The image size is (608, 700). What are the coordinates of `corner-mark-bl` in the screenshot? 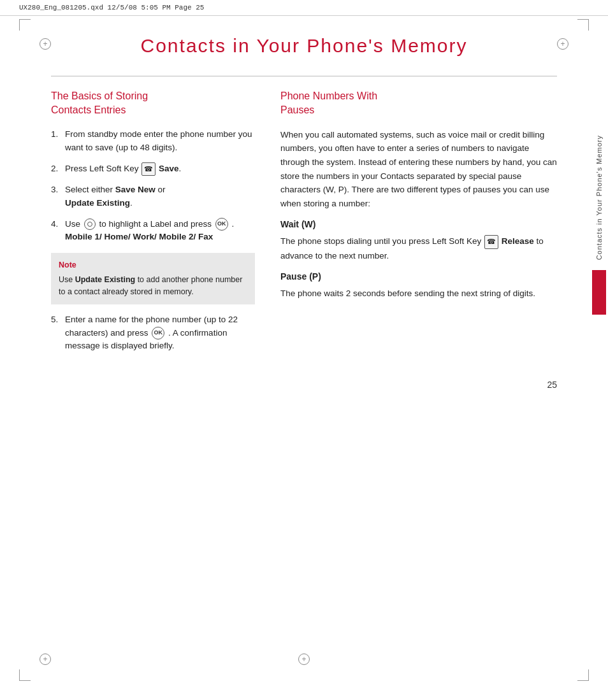 It's located at (25, 675).